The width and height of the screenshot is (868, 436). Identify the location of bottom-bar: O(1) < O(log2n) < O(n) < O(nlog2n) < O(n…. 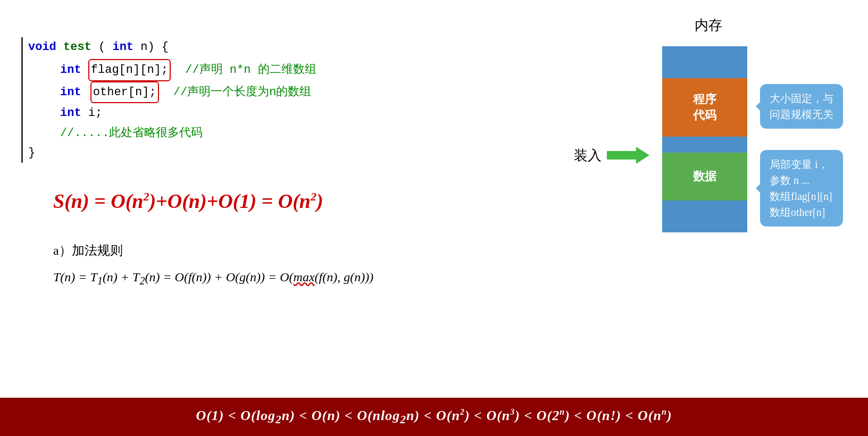
(434, 417).